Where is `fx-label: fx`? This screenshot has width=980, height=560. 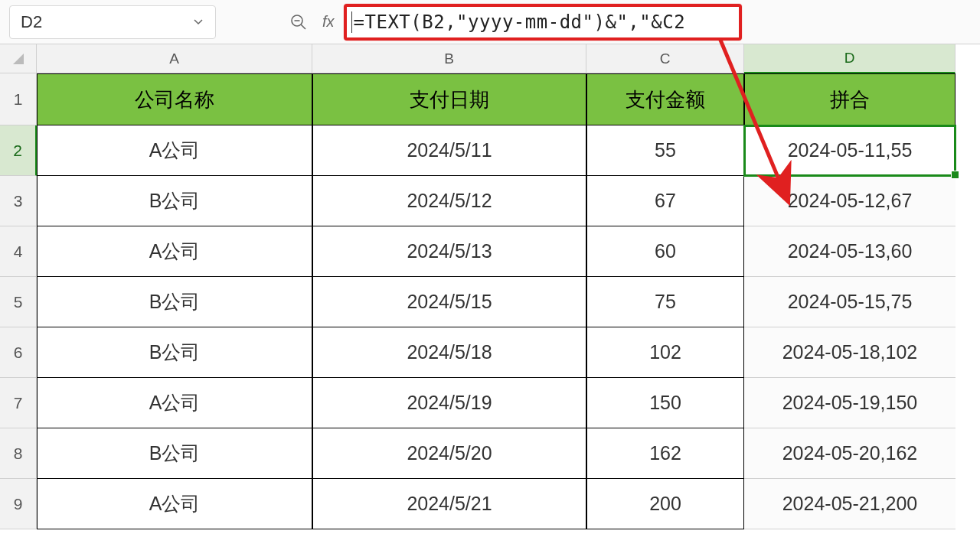 fx-label: fx is located at coordinates (328, 21).